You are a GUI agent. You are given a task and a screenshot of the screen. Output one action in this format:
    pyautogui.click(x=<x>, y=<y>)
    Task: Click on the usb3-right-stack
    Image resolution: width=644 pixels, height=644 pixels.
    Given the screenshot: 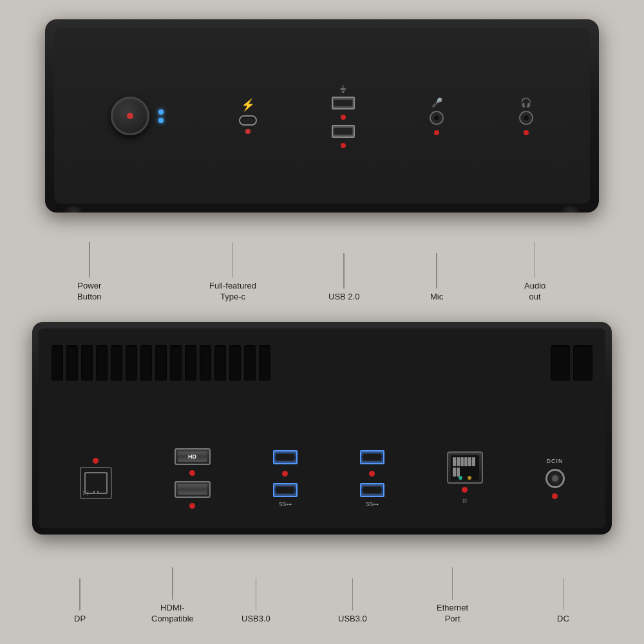 What is the action you would take?
    pyautogui.click(x=372, y=474)
    